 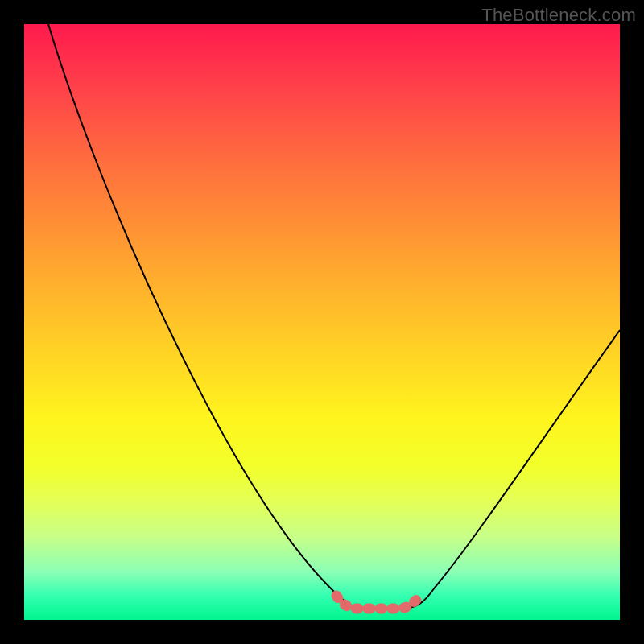 I want to click on watermark-text: TheBottleneck.com, so click(x=559, y=15).